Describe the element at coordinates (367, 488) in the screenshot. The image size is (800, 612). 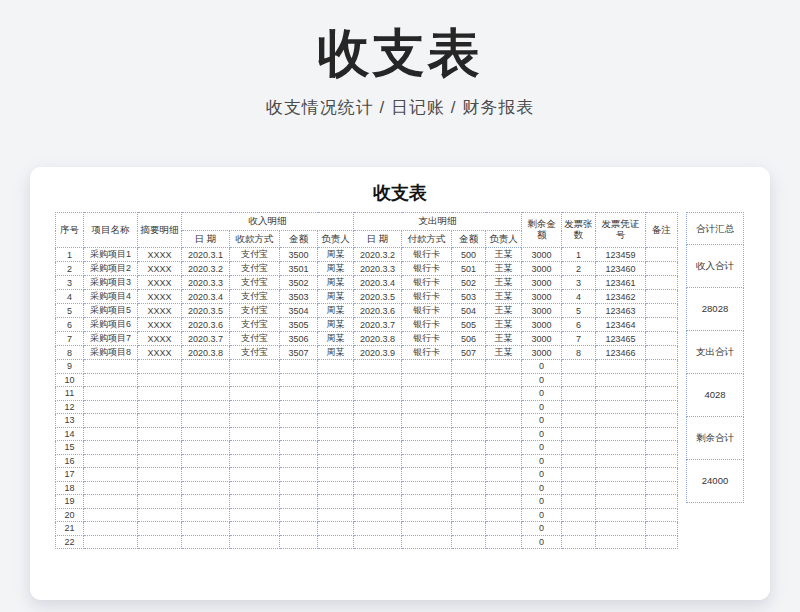
I see `table-row: 180` at that location.